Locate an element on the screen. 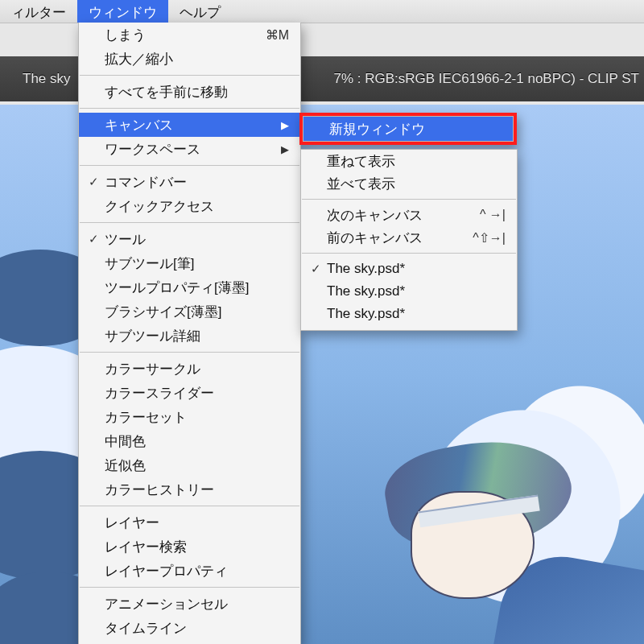 This screenshot has width=644, height=644. menu-item-close: しまう ⌘M is located at coordinates (190, 35).